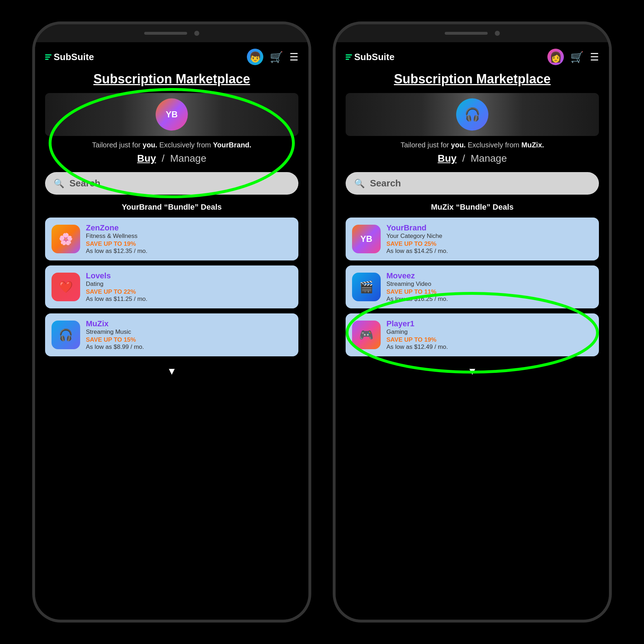  What do you see at coordinates (294, 57) in the screenshot?
I see `menu-icon-left: ☰` at bounding box center [294, 57].